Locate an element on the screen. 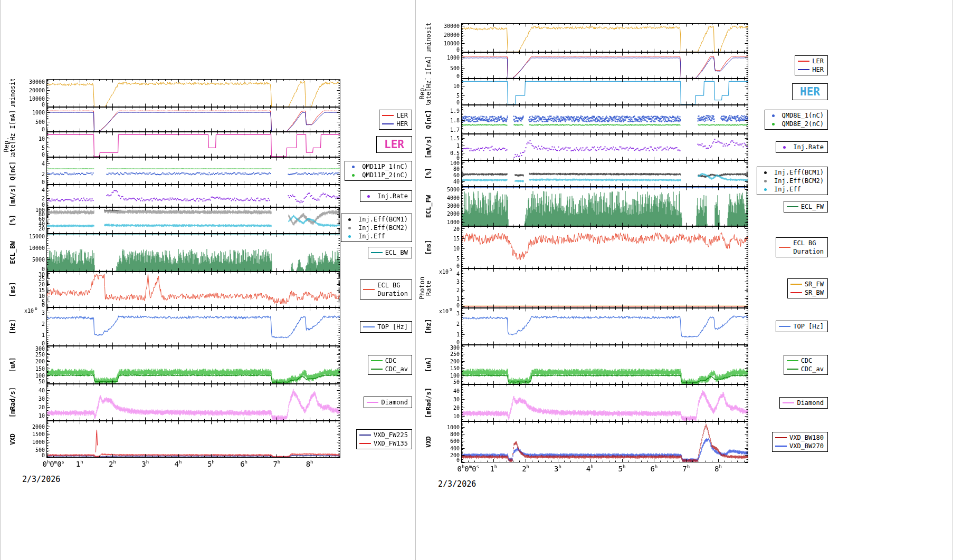  legend-top: TOP [Hz] is located at coordinates (802, 326).